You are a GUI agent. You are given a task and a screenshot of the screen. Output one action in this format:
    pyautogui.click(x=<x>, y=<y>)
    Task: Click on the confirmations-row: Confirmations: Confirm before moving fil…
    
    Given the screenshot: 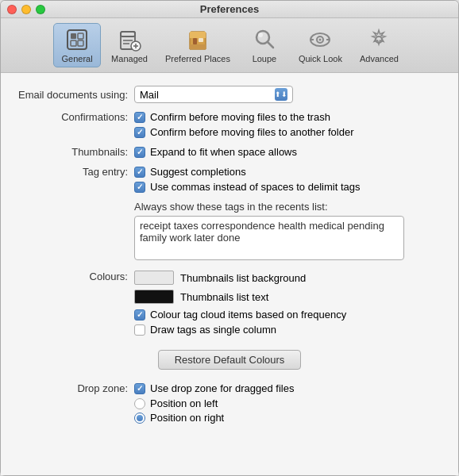 What is the action you would take?
    pyautogui.click(x=230, y=125)
    